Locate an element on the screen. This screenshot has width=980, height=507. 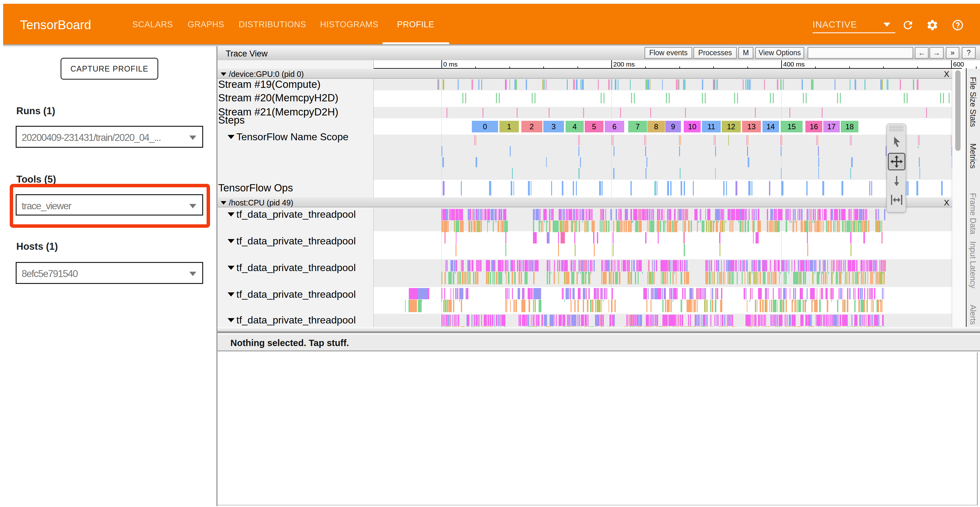
svg-text: 11 is located at coordinates (711, 126).